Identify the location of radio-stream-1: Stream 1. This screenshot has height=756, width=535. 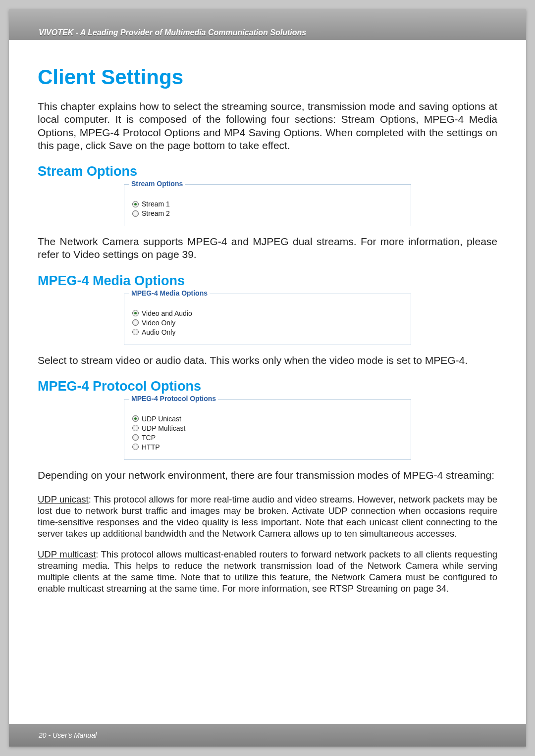
(268, 204).